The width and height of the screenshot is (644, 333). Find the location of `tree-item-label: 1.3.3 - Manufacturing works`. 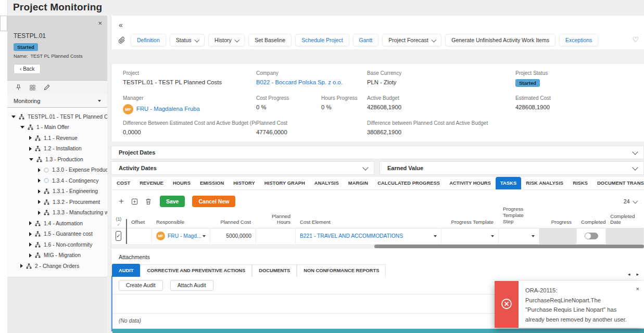

tree-item-label: 1.3.3 - Manufacturing works is located at coordinates (80, 212).